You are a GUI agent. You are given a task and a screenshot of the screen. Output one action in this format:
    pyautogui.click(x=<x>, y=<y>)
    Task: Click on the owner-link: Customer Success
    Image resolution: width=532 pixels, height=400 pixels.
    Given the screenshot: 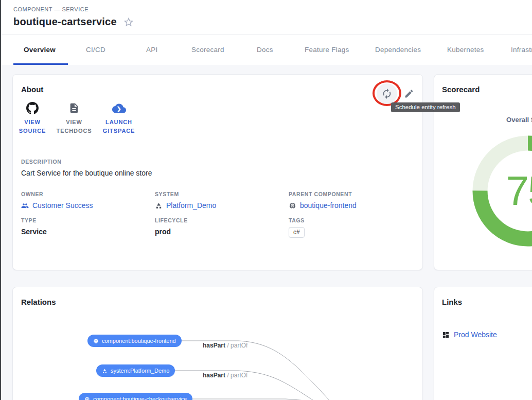 What is the action you would take?
    pyautogui.click(x=57, y=205)
    